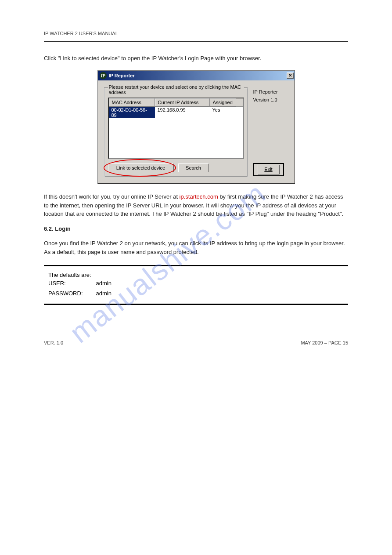  Describe the element at coordinates (198, 76) in the screenshot. I see `dialog-title: IP Reporter` at that location.